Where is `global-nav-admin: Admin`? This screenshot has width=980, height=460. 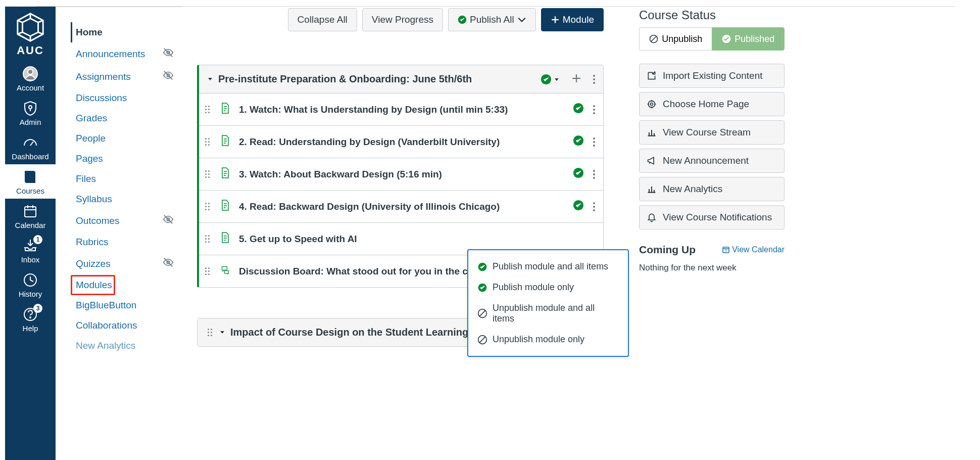 global-nav-admin: Admin is located at coordinates (30, 113).